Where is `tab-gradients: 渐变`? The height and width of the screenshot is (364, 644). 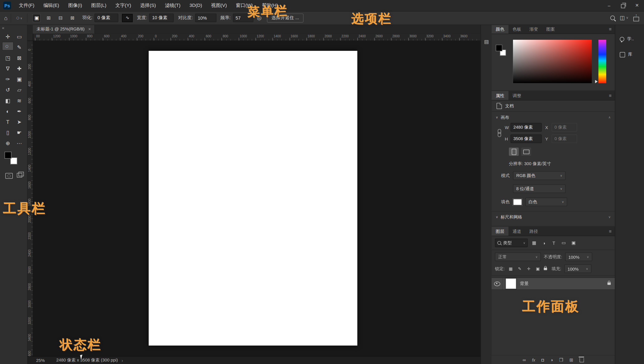
tab-gradients: 渐变 is located at coordinates (534, 29).